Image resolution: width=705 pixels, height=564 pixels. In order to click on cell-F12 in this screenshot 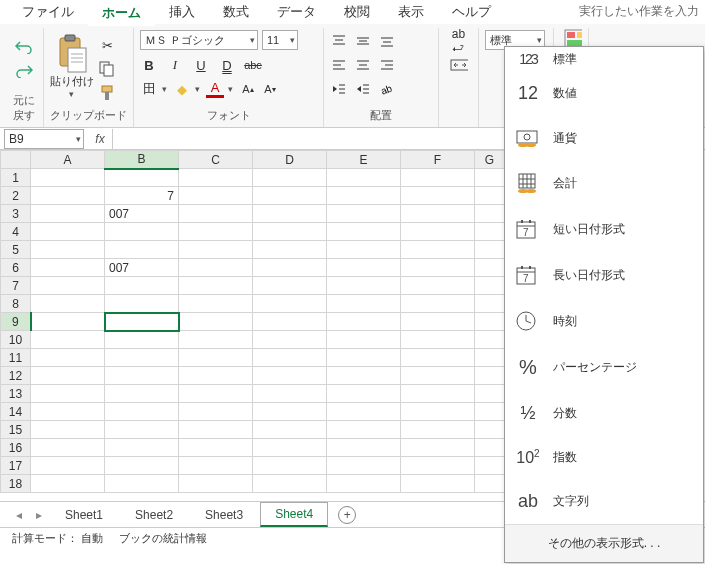, I will do `click(438, 376)`.